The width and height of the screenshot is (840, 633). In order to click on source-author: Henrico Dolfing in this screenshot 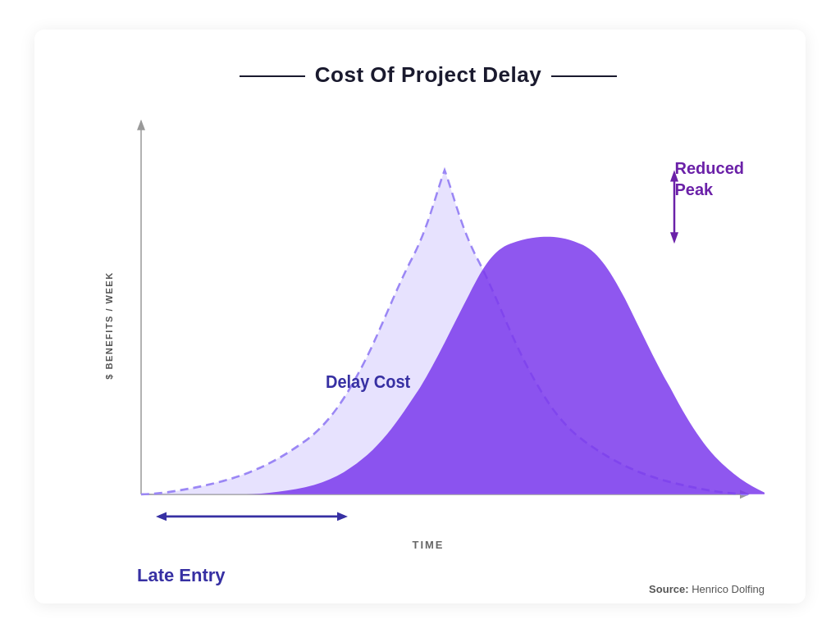, I will do `click(728, 589)`.